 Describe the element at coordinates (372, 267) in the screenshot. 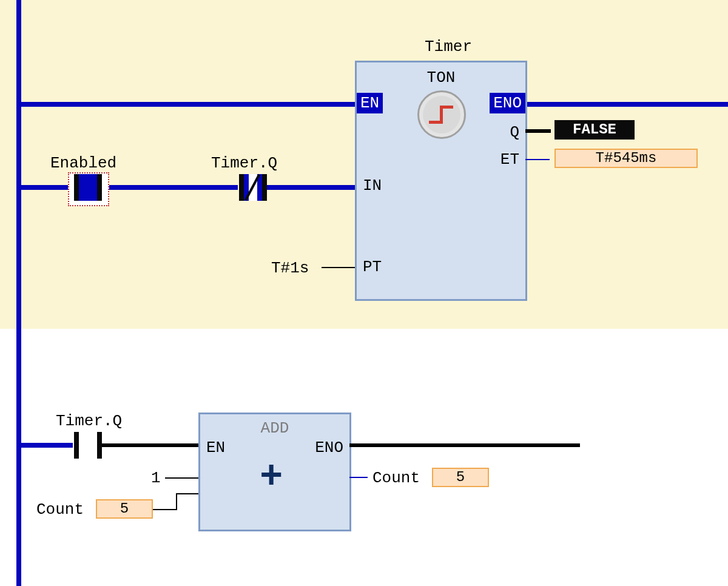

I see `pin-pt: PT` at that location.